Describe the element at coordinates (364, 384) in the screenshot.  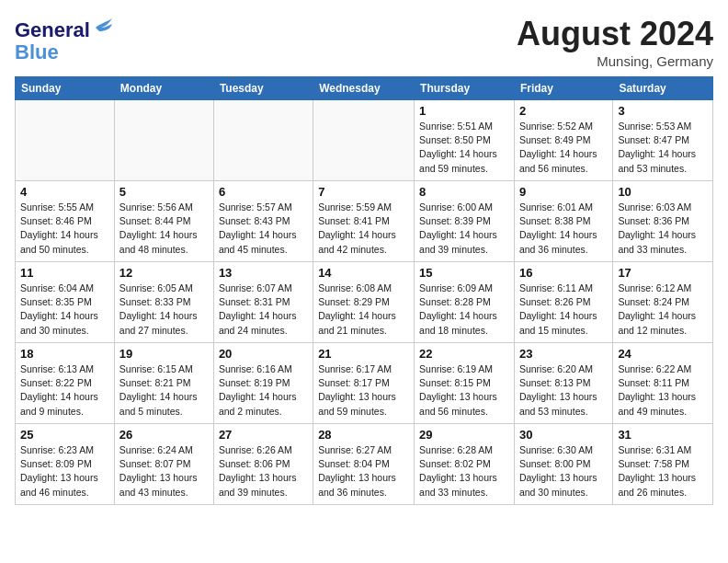
I see `calendar-cell: 21Sunrise: 6:17 AMSunset: 8:17 PMDayligh…` at that location.